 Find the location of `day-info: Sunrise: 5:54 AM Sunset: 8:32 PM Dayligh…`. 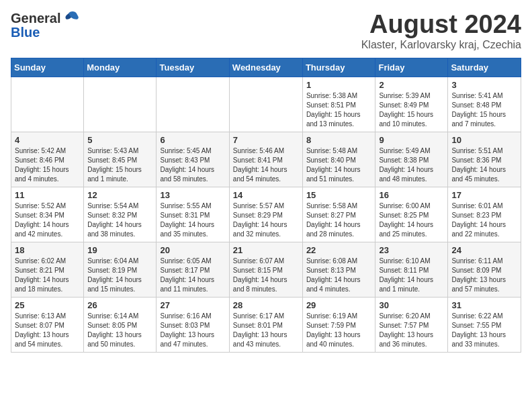

day-info: Sunrise: 5:54 AM Sunset: 8:32 PM Dayligh… is located at coordinates (120, 220).